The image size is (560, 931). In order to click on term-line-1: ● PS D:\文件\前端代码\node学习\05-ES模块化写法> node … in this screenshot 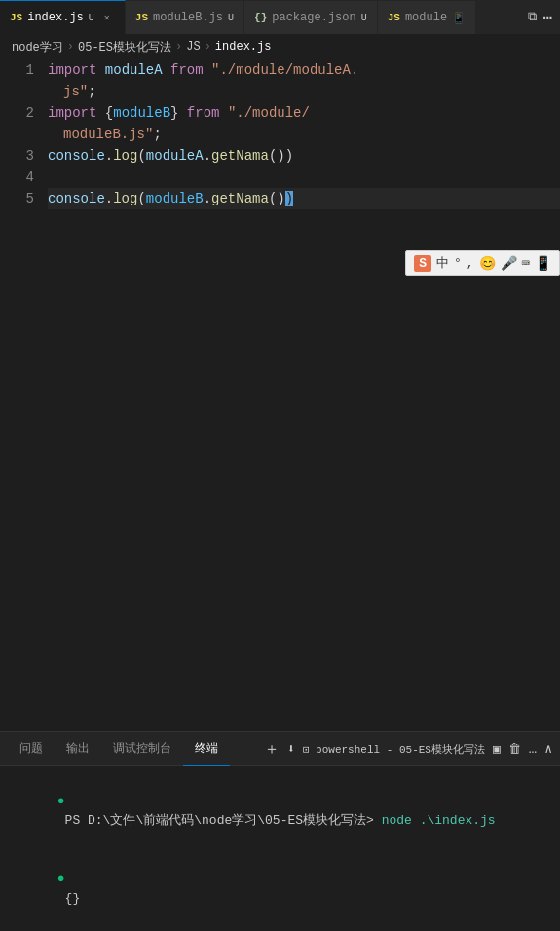, I will do `click(280, 811)`.